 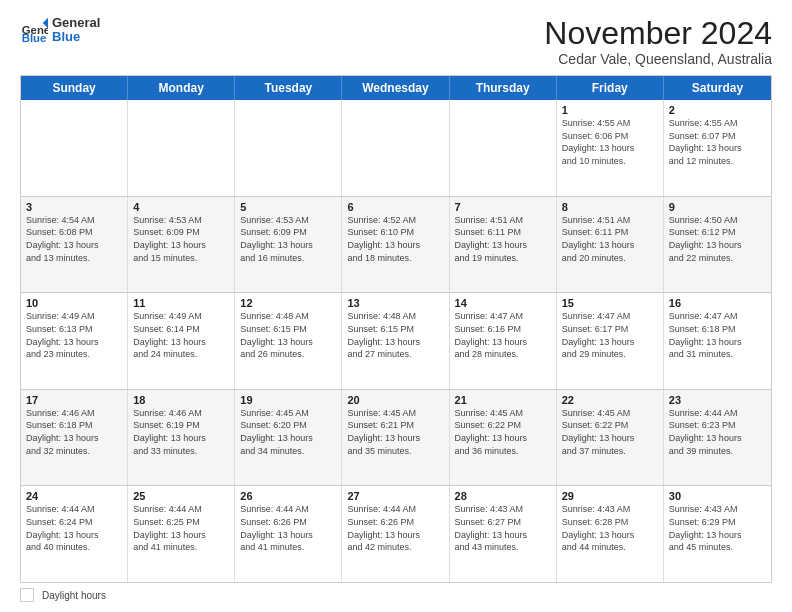 What do you see at coordinates (76, 30) in the screenshot?
I see `logo-text: General Blue` at bounding box center [76, 30].